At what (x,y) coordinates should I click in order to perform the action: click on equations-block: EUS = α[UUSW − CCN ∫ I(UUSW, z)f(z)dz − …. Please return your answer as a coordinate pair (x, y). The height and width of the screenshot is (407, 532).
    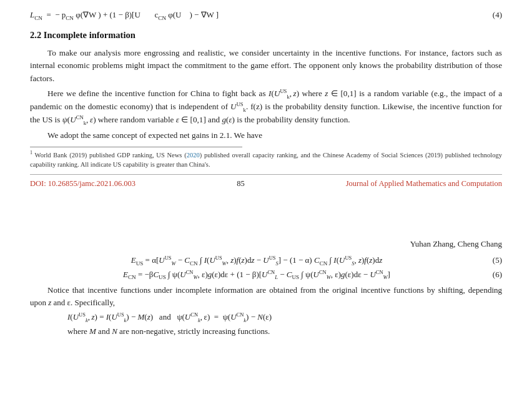
    Looking at the image, I should click on (266, 267).